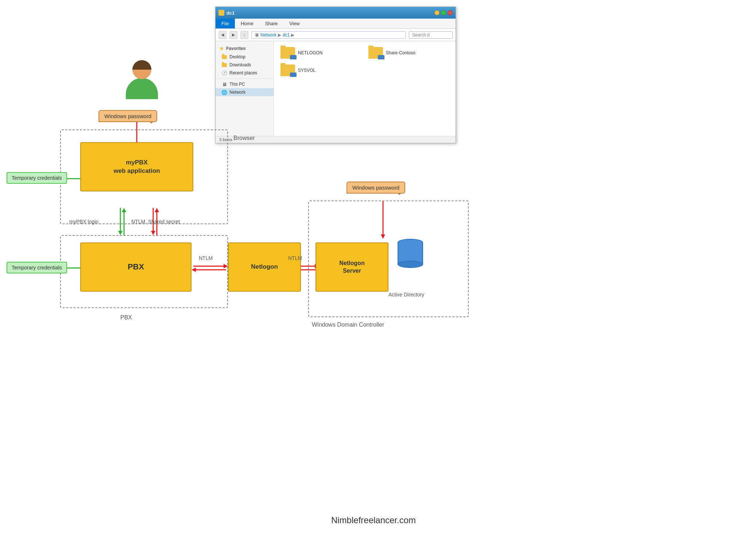  Describe the element at coordinates (321, 70) in the screenshot. I see `folder-sysvol: SYSVOL` at that location.